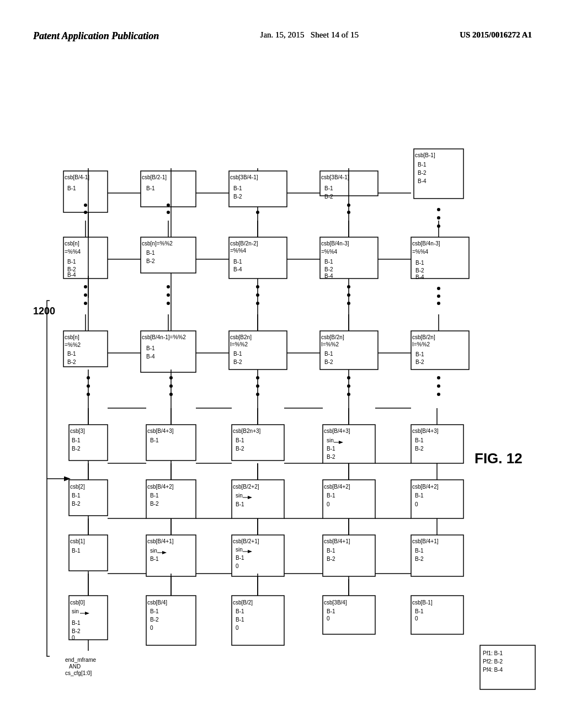 The image size is (565, 728). I want to click on svg-text: =%%4, so click(73, 251).